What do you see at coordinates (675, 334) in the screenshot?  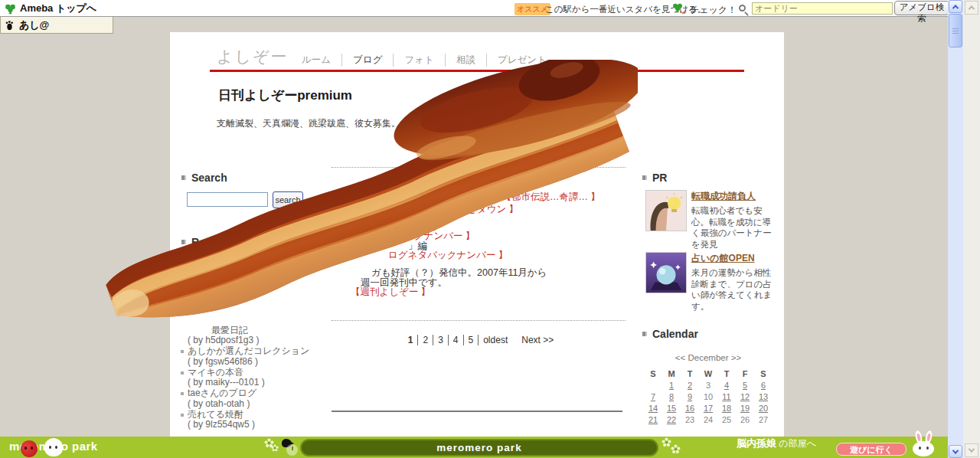 I see `calendar-heading-label: Calendar` at bounding box center [675, 334].